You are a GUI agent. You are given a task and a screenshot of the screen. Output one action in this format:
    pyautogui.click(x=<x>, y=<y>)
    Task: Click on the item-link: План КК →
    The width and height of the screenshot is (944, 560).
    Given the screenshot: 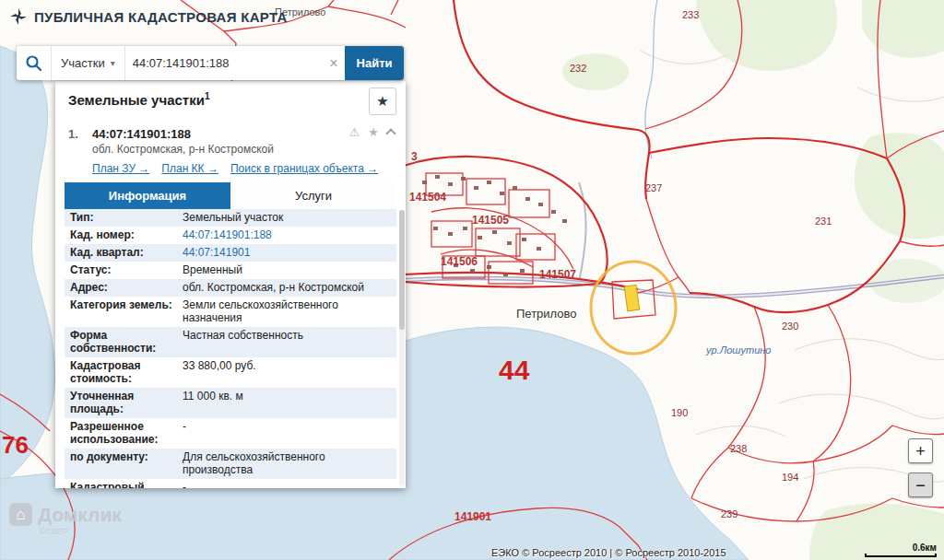 What is the action you would take?
    pyautogui.click(x=190, y=169)
    